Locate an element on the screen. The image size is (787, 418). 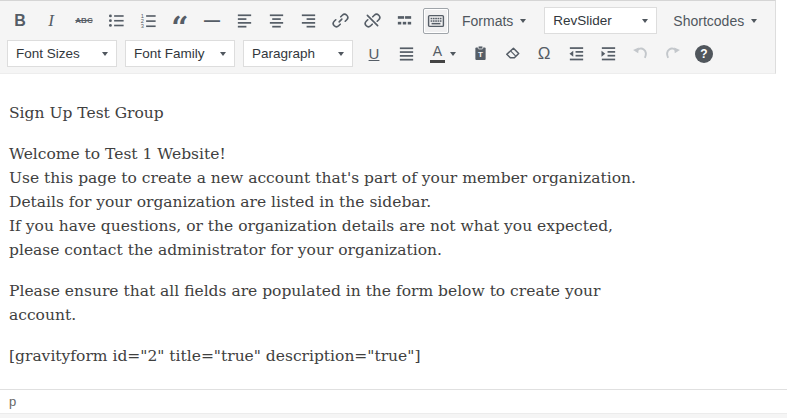
paste-as-text-button: T is located at coordinates (480, 54).